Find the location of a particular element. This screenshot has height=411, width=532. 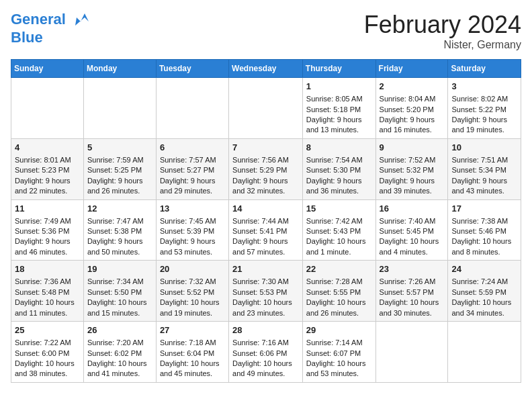

day-info: Sunrise: 7:42 AM Sunset: 5:43 PM Dayligh… is located at coordinates (339, 237).